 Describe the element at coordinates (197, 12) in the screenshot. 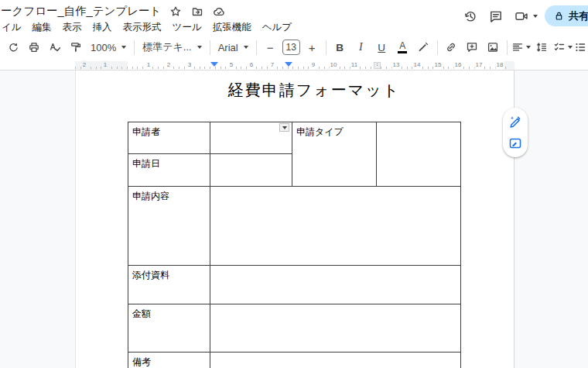

I see `move-folder-icon` at that location.